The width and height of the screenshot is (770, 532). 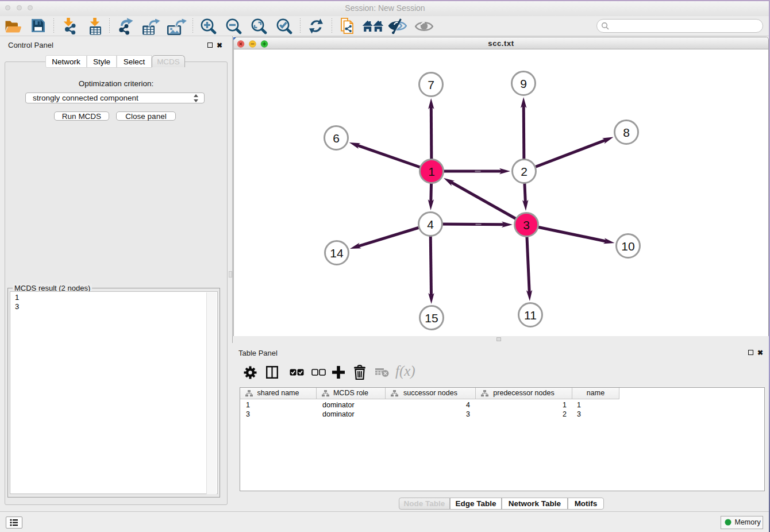 I want to click on svg-text: 11, so click(x=530, y=315).